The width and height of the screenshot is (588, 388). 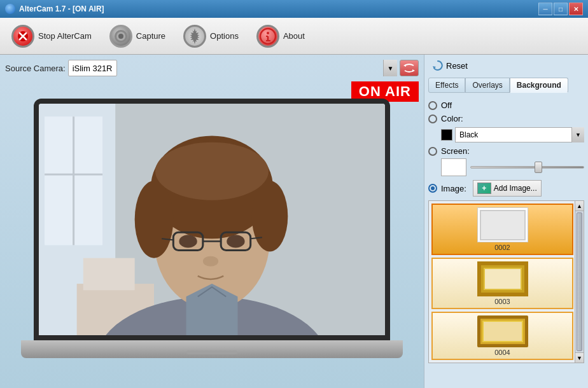 I want to click on window-controls: ─ □ ✕, so click(x=561, y=9).